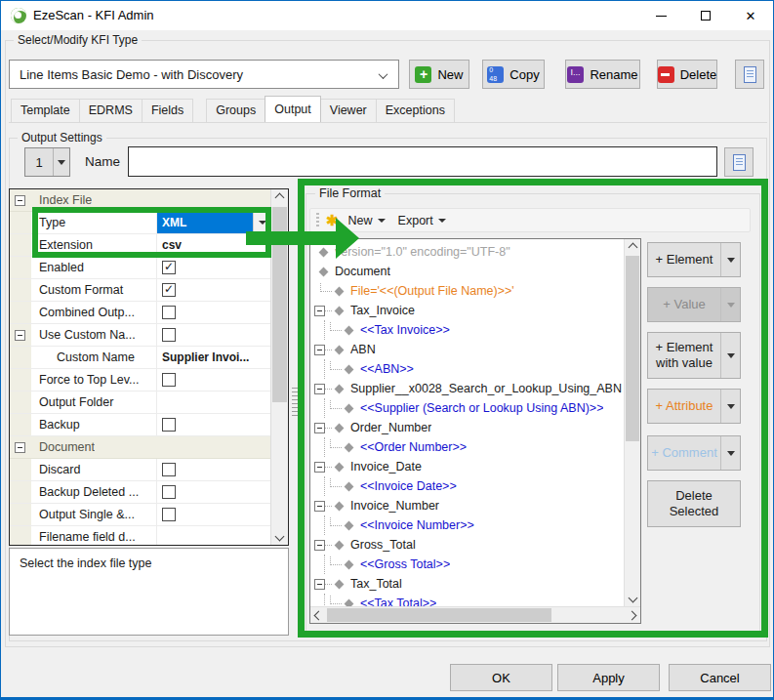  What do you see at coordinates (468, 291) in the screenshot?
I see `tree-node-file-output-file-name: File='<<(Output File Name)>>'` at bounding box center [468, 291].